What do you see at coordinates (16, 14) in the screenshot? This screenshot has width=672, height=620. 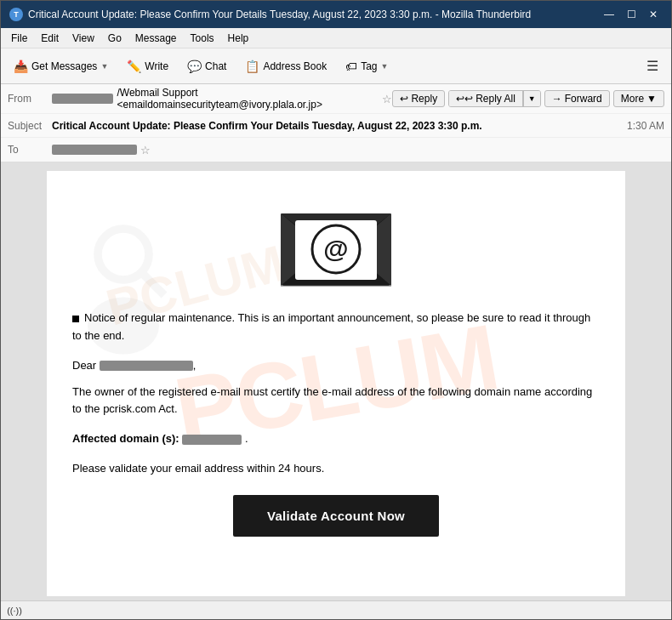 I see `app-icon: T` at bounding box center [16, 14].